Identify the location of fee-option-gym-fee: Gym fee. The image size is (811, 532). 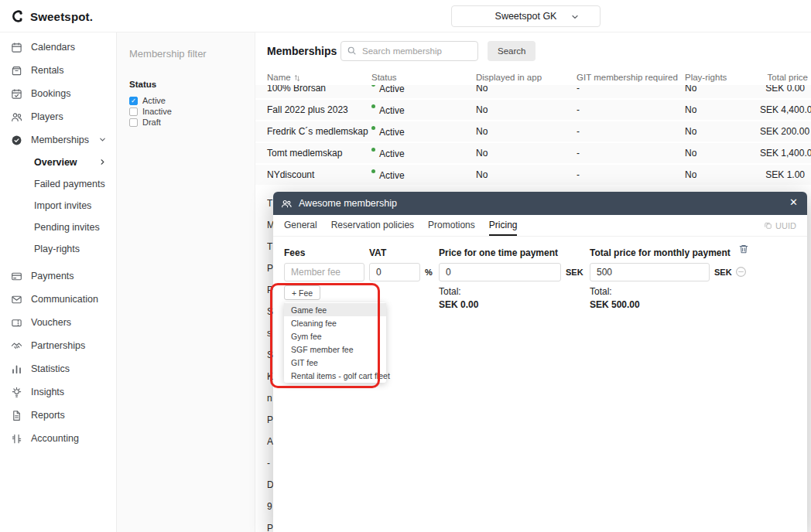
(335, 336).